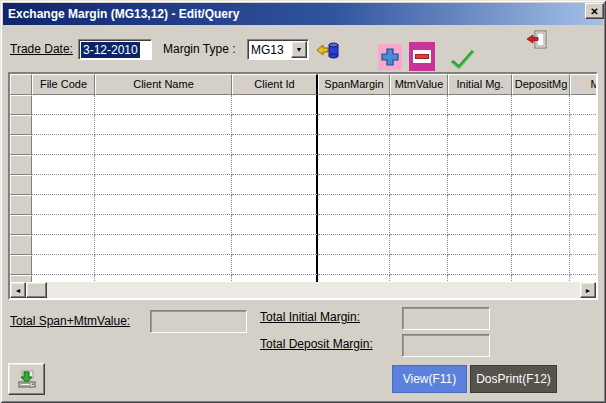  What do you see at coordinates (390, 57) in the screenshot?
I see `add-row-button` at bounding box center [390, 57].